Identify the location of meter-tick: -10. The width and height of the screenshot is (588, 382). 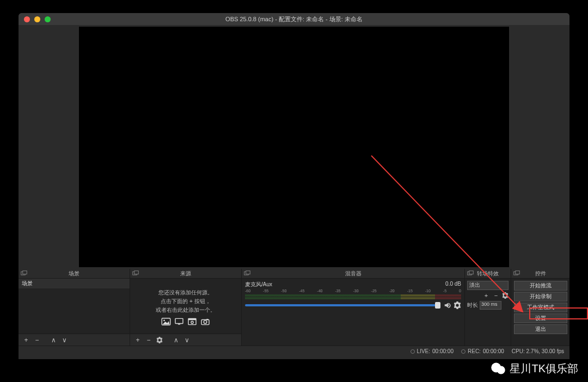
(428, 291).